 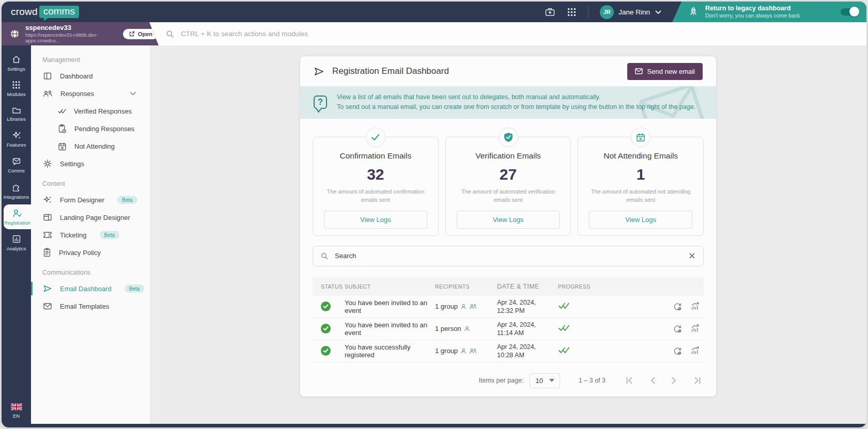 I want to click on globe-icon, so click(x=14, y=34).